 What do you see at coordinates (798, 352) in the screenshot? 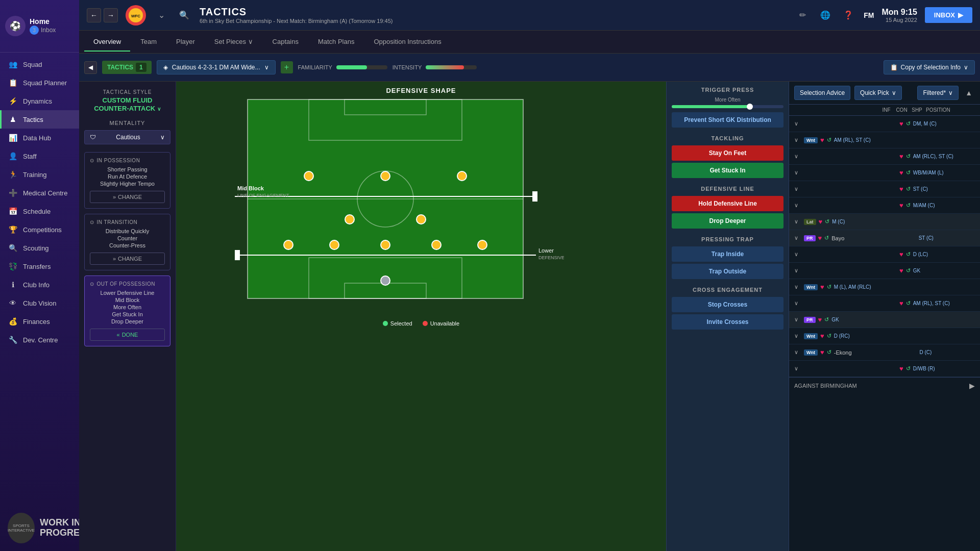
I see `expand-icon-15: ∨` at bounding box center [798, 352].